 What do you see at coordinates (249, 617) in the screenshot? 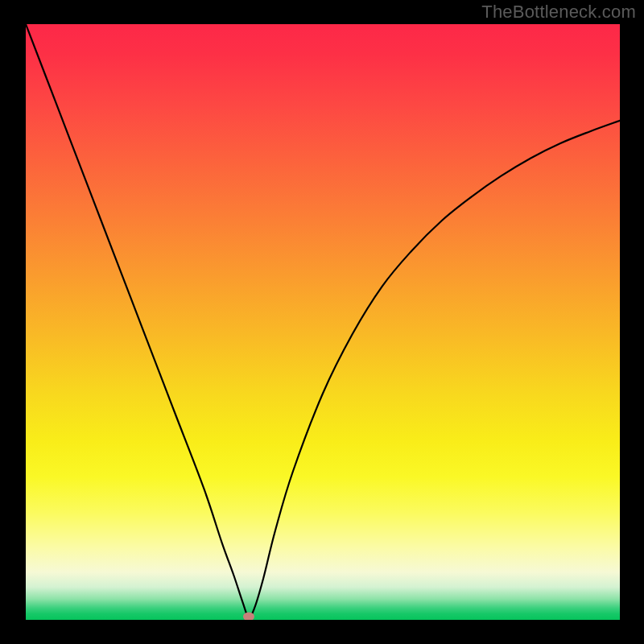
I see `optimal-point-marker` at bounding box center [249, 617].